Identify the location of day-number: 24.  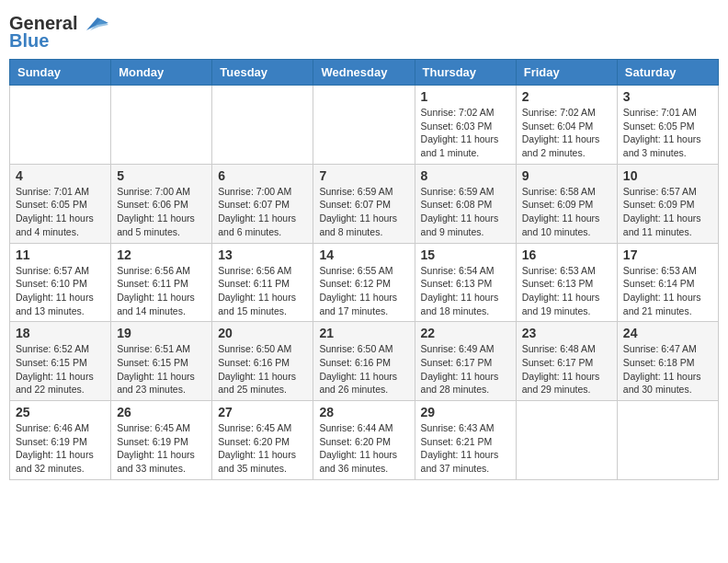
(667, 333).